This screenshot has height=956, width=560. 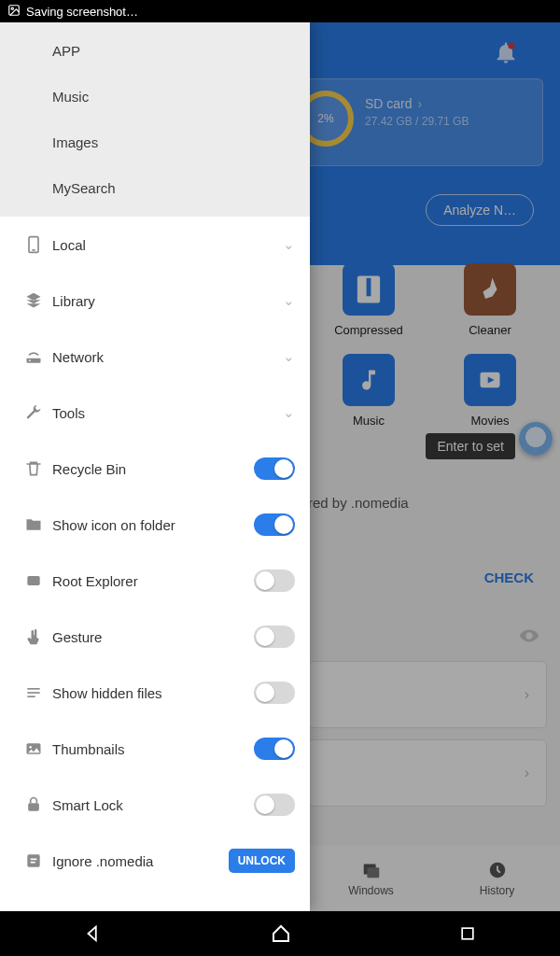 What do you see at coordinates (155, 525) in the screenshot?
I see `setting-show-icon: Show icon on folder` at bounding box center [155, 525].